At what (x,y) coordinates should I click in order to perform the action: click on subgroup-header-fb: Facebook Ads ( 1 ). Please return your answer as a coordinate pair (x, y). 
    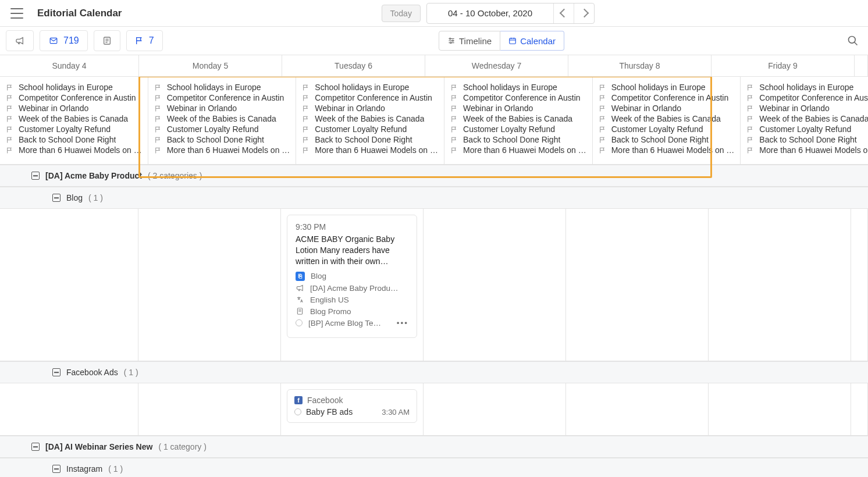
    Looking at the image, I should click on (434, 372).